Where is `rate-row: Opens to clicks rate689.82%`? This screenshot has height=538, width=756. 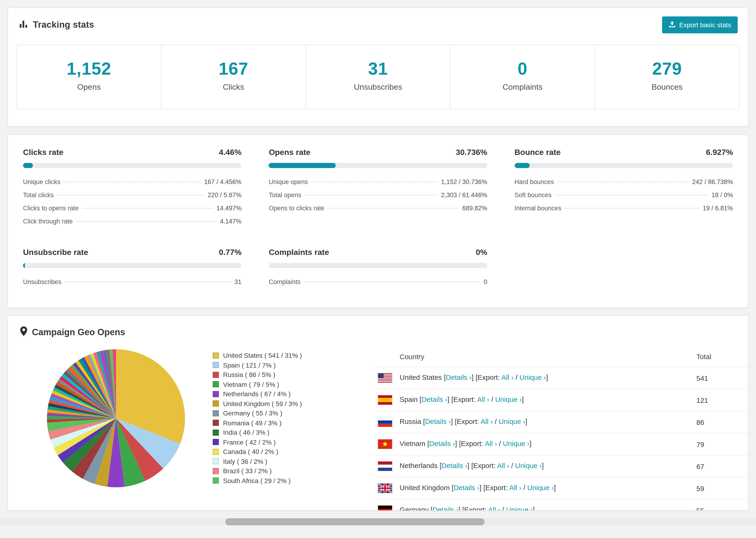
rate-row: Opens to clicks rate689.82% is located at coordinates (378, 208).